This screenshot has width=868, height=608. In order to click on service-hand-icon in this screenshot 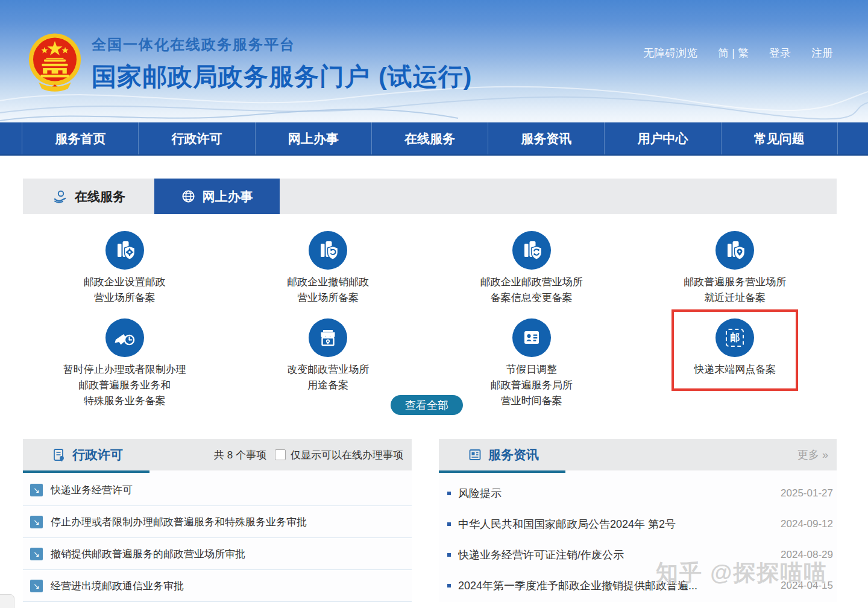, I will do `click(60, 197)`.